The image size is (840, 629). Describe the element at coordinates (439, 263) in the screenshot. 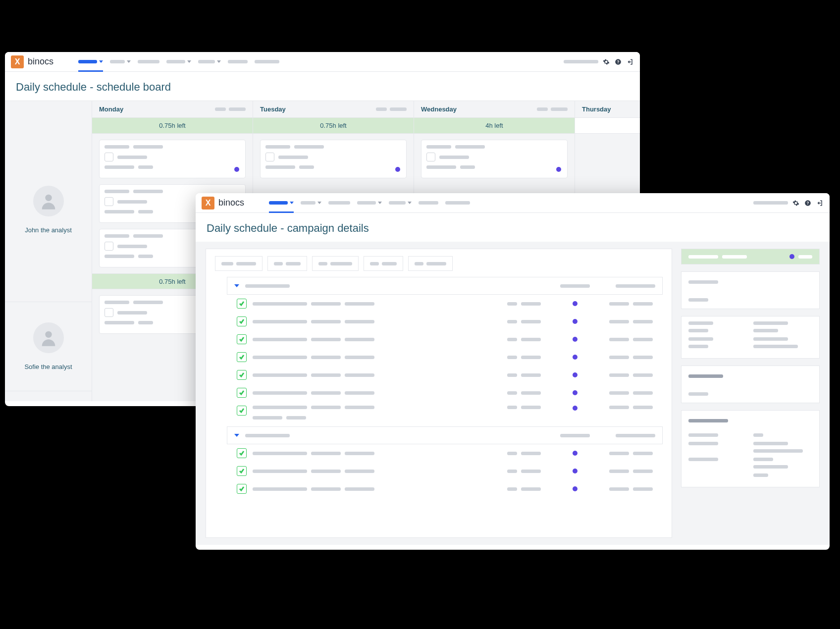

I see `tabs-row` at that location.